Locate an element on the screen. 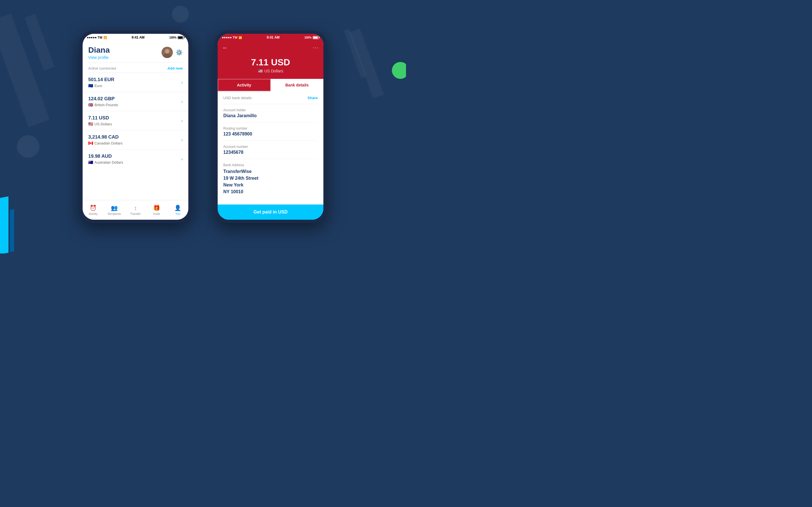  left-phone-screen: TW 📶 9:41 AM 100% Diana View profile is located at coordinates (136, 127).